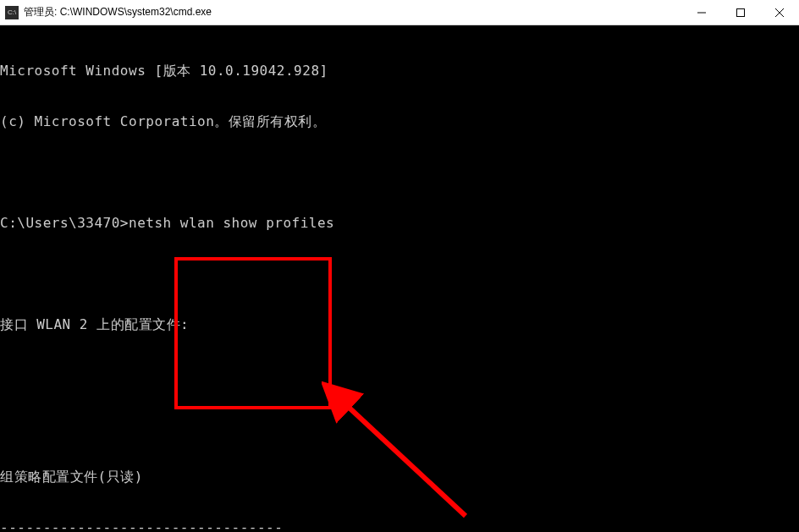  Describe the element at coordinates (400, 477) in the screenshot. I see `group-policy-header: 组策略配置文件(只读)` at that location.